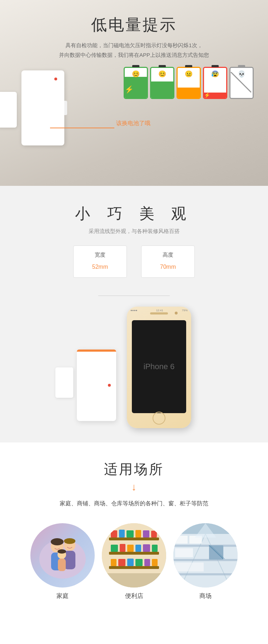 Image resolution: width=268 pixels, height=644 pixels. What do you see at coordinates (159, 367) in the screenshot?
I see `iphone-mockup: ●●●● 12:41 79% iPhone 6` at bounding box center [159, 367].